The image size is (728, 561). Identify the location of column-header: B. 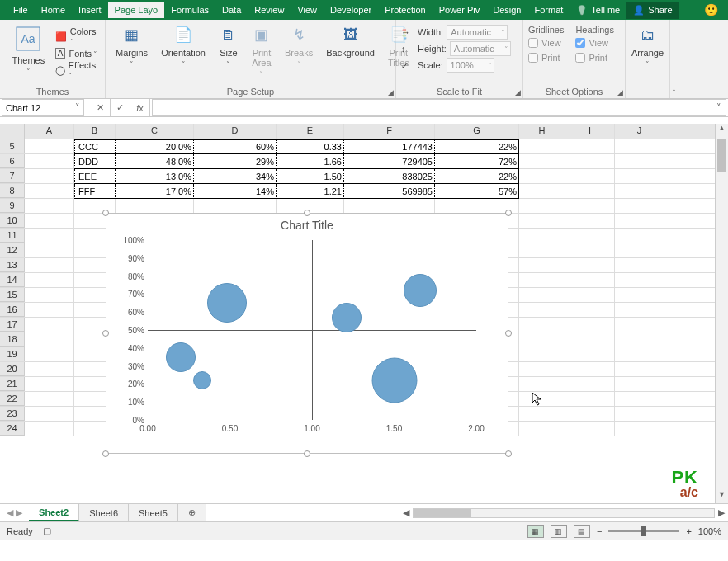
(95, 132).